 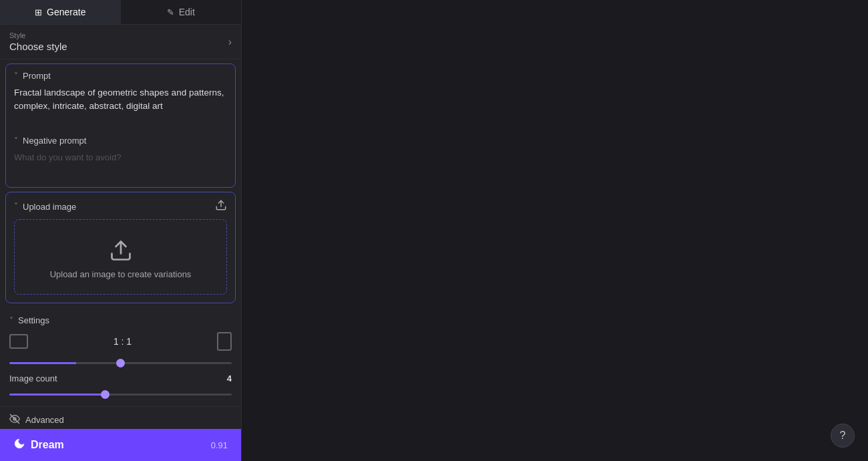 What do you see at coordinates (120, 418) in the screenshot?
I see `advanced-header: Advanced` at bounding box center [120, 418].